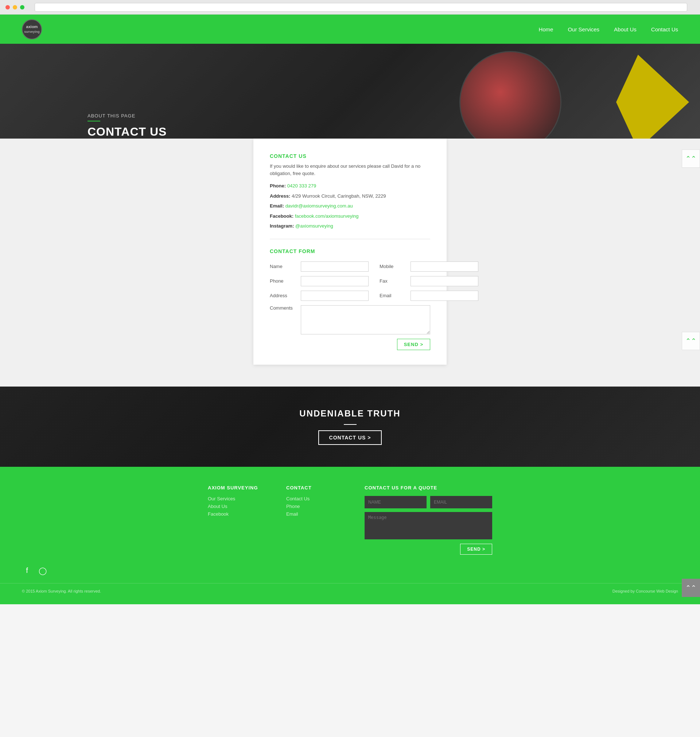  What do you see at coordinates (277, 206) in the screenshot?
I see `email-label: Email:` at bounding box center [277, 206].